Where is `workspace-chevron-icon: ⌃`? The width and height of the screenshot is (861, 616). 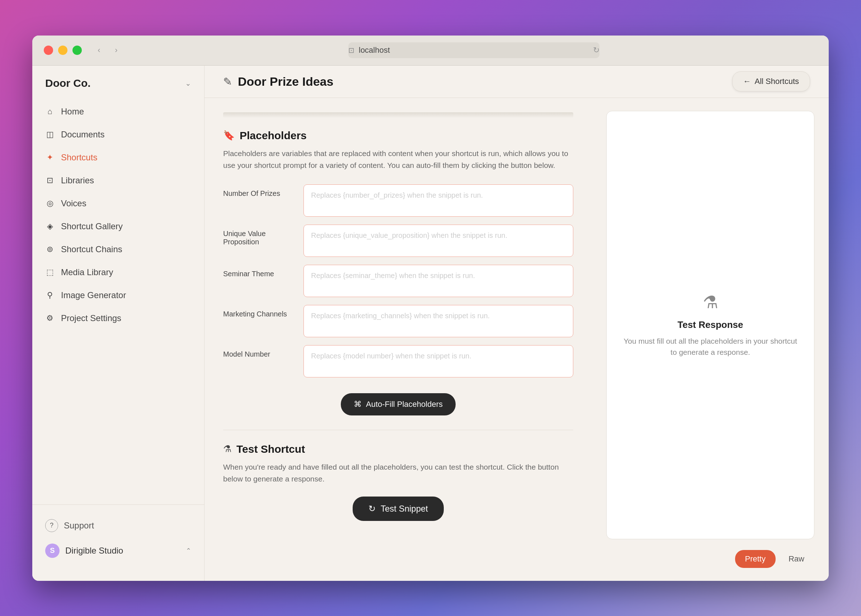
workspace-chevron-icon: ⌃ is located at coordinates (189, 551).